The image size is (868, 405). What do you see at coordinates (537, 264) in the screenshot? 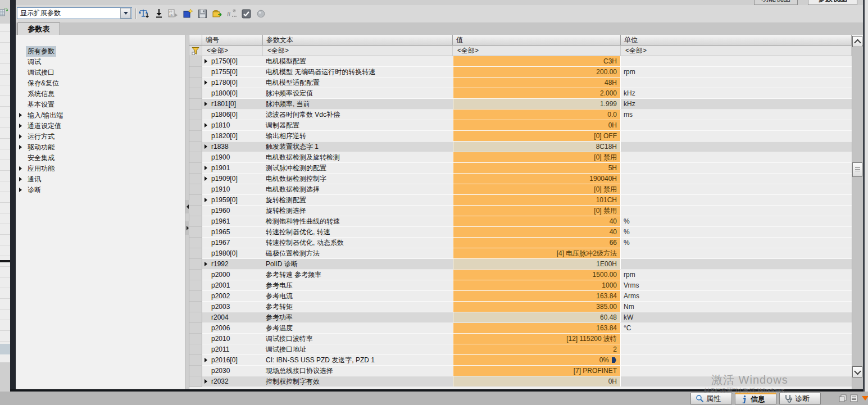
I see `param-value-cell: 1E00H` at bounding box center [537, 264].